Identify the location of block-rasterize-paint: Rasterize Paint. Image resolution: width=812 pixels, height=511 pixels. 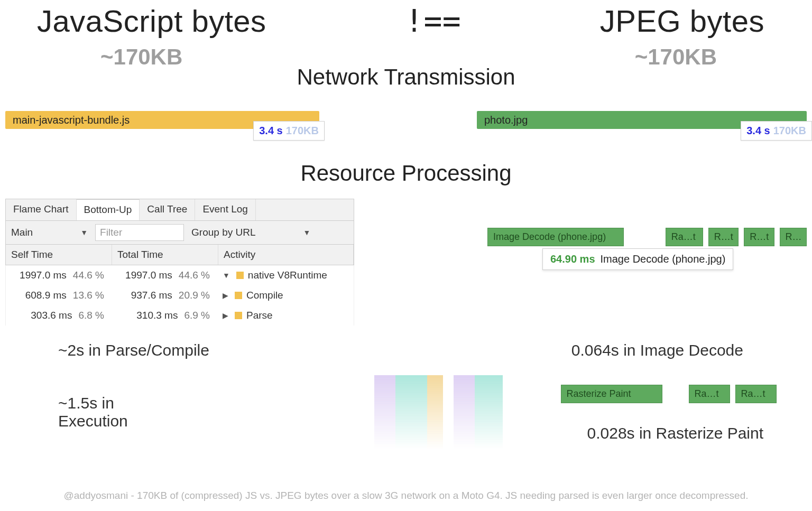
(612, 394).